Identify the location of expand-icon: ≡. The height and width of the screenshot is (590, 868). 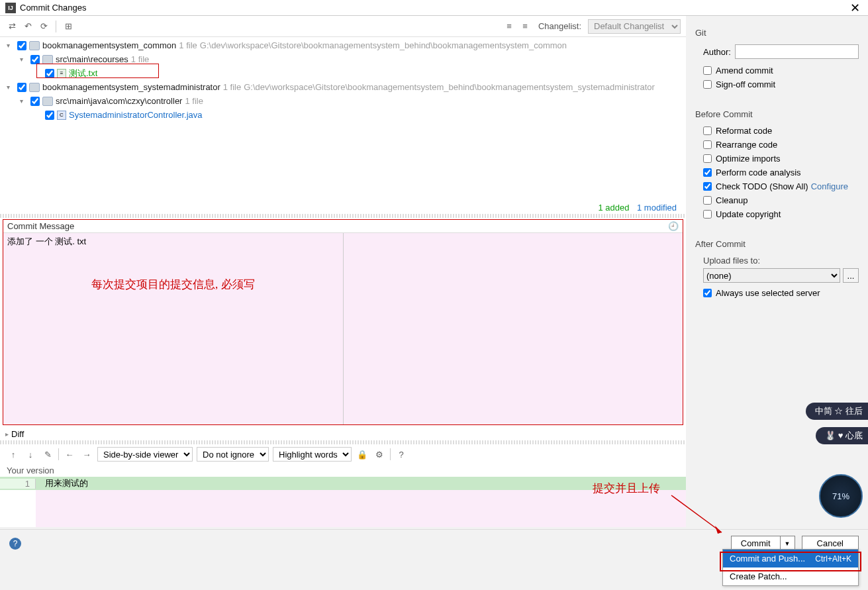
(509, 26).